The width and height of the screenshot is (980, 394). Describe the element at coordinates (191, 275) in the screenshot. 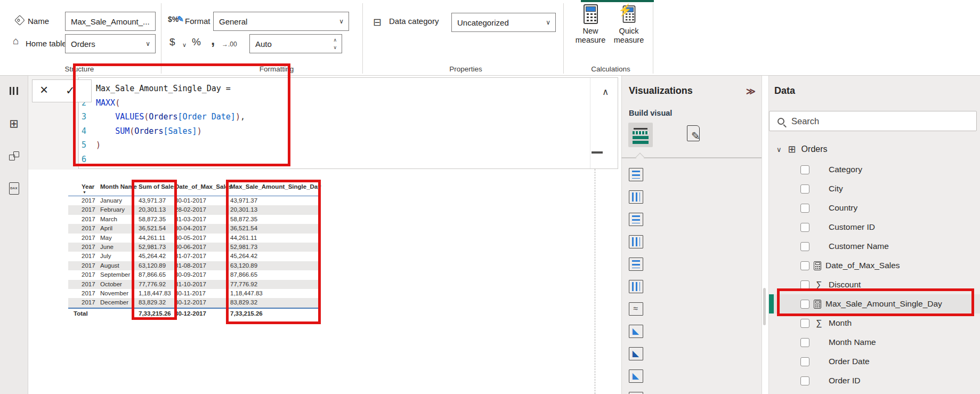

I see `cell-date-of-max-sales: 30-09-2017` at that location.